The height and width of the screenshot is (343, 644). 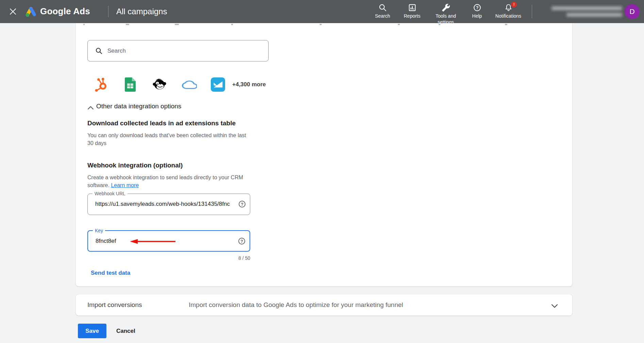 I want to click on webhook-url-label: Webhook URL, so click(x=110, y=194).